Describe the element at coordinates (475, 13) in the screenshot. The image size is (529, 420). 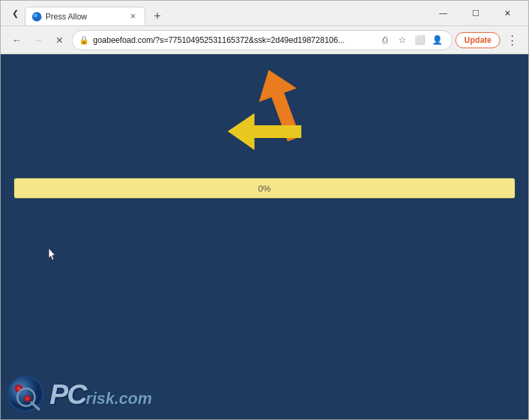
I see `maximize-button: ☐` at that location.